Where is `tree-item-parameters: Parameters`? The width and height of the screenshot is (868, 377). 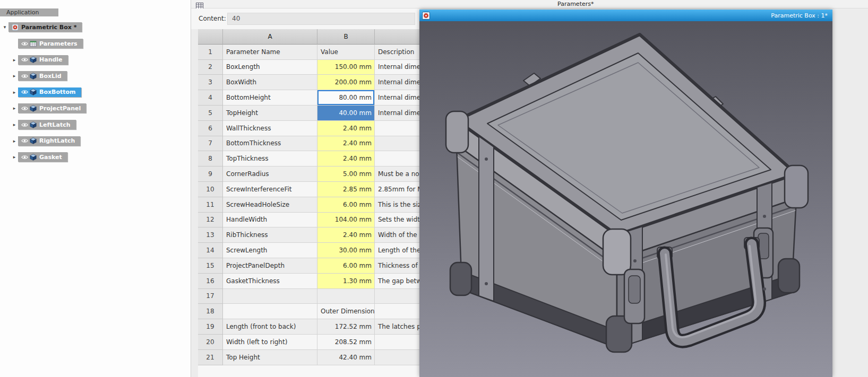 tree-item-parameters: Parameters is located at coordinates (47, 43).